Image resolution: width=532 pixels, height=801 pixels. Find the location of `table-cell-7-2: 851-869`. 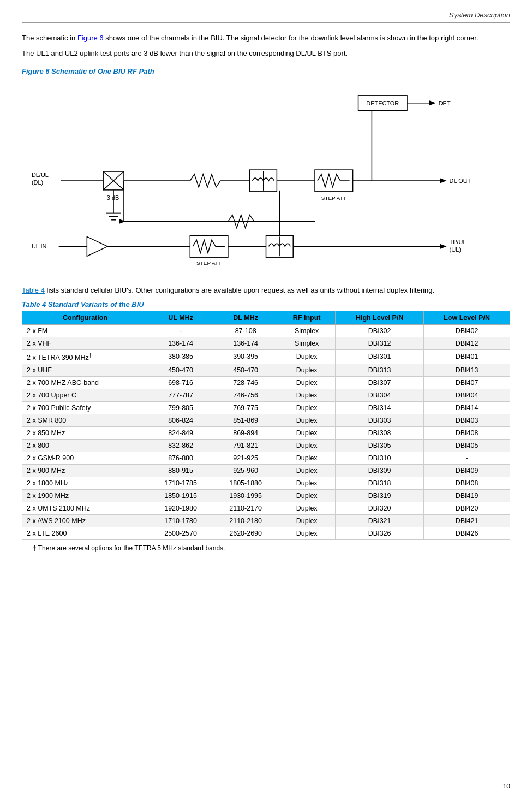

table-cell-7-2: 851-869 is located at coordinates (246, 420).